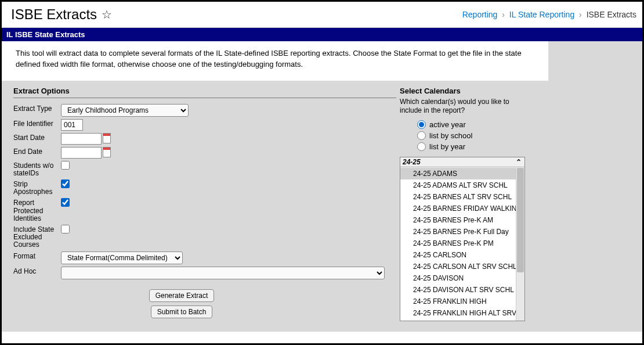 Image resolution: width=644 pixels, height=345 pixels. I want to click on list-by-year-label: list by year, so click(447, 146).